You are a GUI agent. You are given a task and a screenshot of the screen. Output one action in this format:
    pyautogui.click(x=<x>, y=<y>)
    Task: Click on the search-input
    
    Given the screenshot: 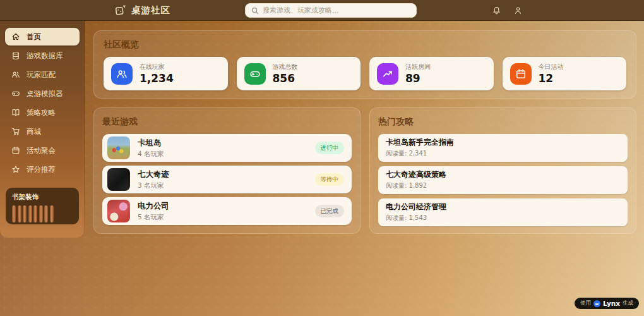 What is the action you would take?
    pyautogui.click(x=337, y=10)
    